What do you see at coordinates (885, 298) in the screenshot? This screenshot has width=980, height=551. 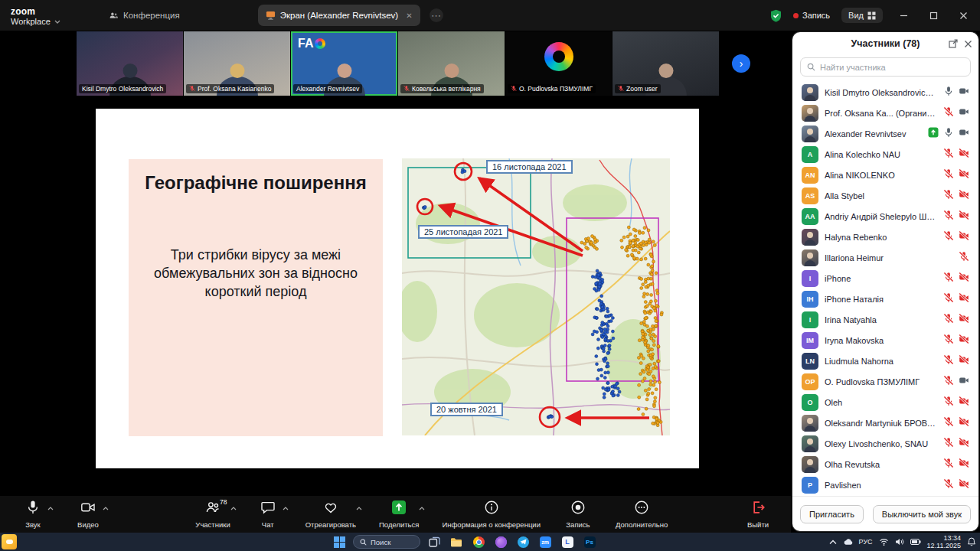 I see `participant-row: IHiPhone Наталія` at bounding box center [885, 298].